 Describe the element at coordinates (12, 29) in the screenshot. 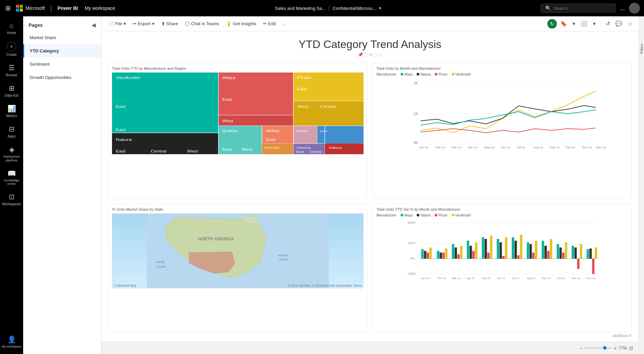

I see `sidebar-item-home: ⌂ Home` at that location.